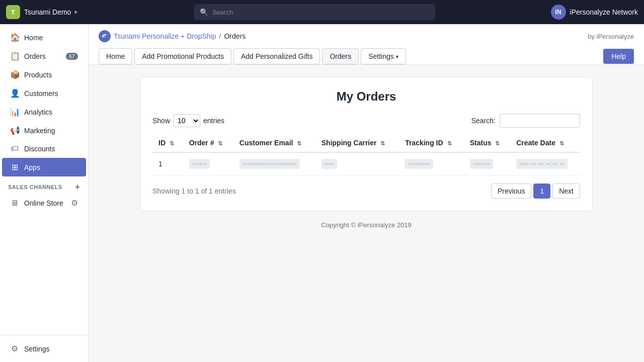 This screenshot has width=644, height=362. What do you see at coordinates (366, 97) in the screenshot?
I see `orders-title: My Orders` at bounding box center [366, 97].